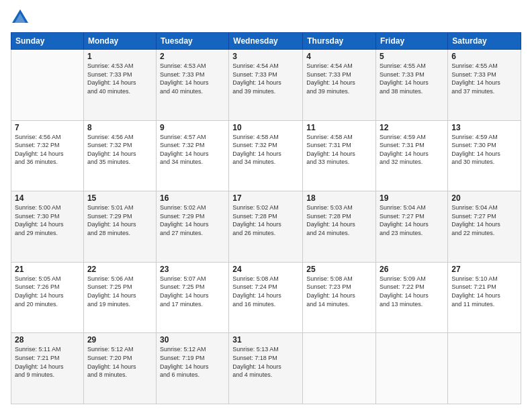 This screenshot has height=411, width=532. I want to click on day-number: 3, so click(266, 56).